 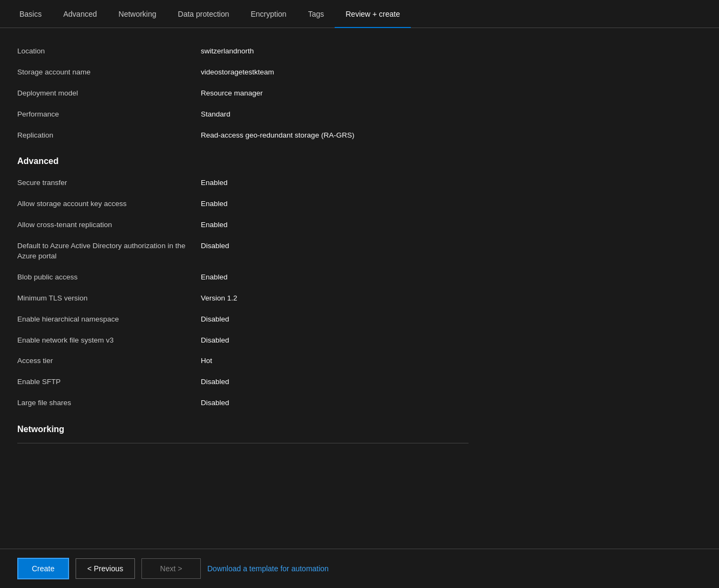 I want to click on label-default-aad: Default to Azure Active Directory author…, so click(x=109, y=251).